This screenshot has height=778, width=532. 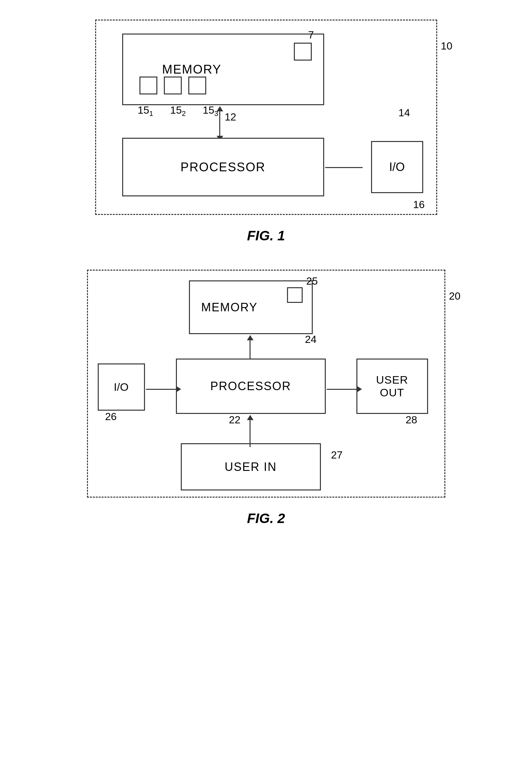 What do you see at coordinates (397, 167) in the screenshot?
I see `fig1-io-box: I/O` at bounding box center [397, 167].